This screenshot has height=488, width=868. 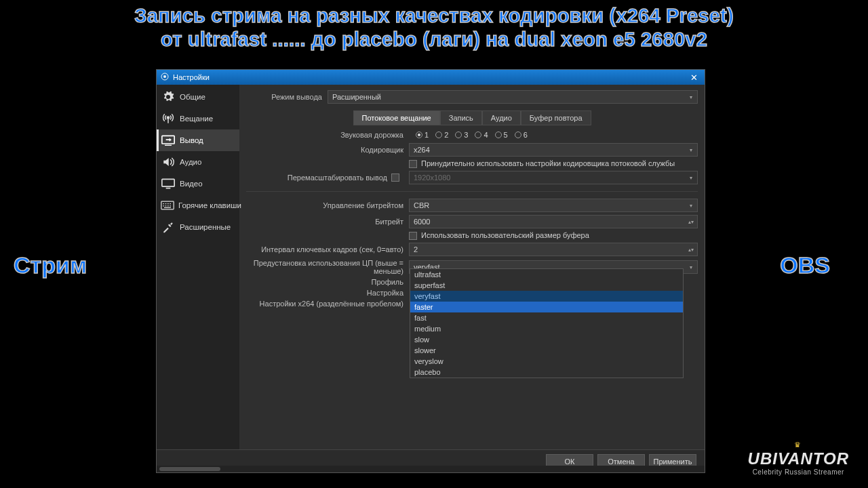 What do you see at coordinates (338, 178) in the screenshot?
I see `rescale-label: Перемасштабировать вывод` at bounding box center [338, 178].